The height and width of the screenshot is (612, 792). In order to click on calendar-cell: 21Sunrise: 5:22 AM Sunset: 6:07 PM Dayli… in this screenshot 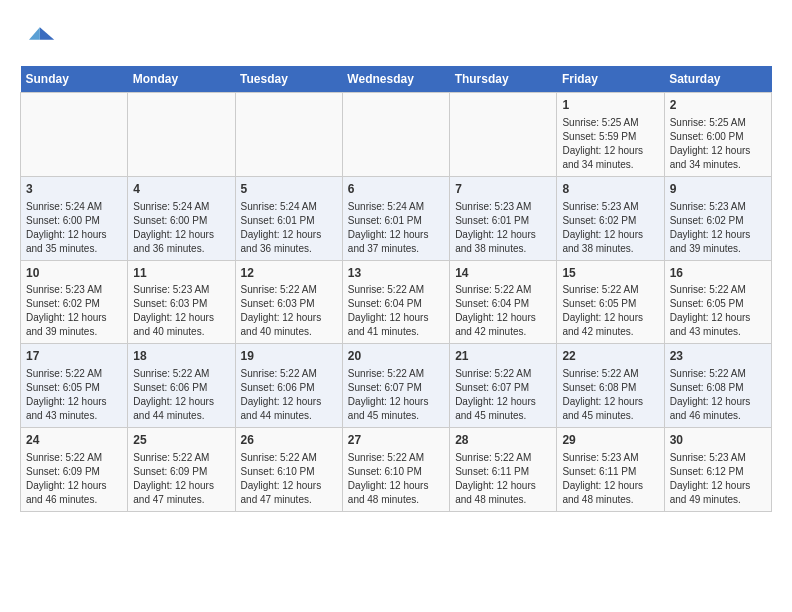, I will do `click(504, 386)`.